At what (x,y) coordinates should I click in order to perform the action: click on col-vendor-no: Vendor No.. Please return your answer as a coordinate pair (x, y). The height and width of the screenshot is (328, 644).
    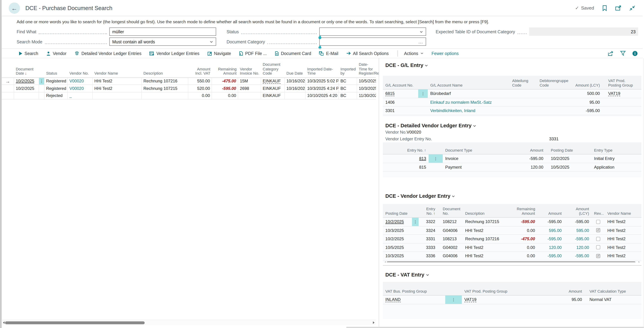
    Looking at the image, I should click on (80, 74).